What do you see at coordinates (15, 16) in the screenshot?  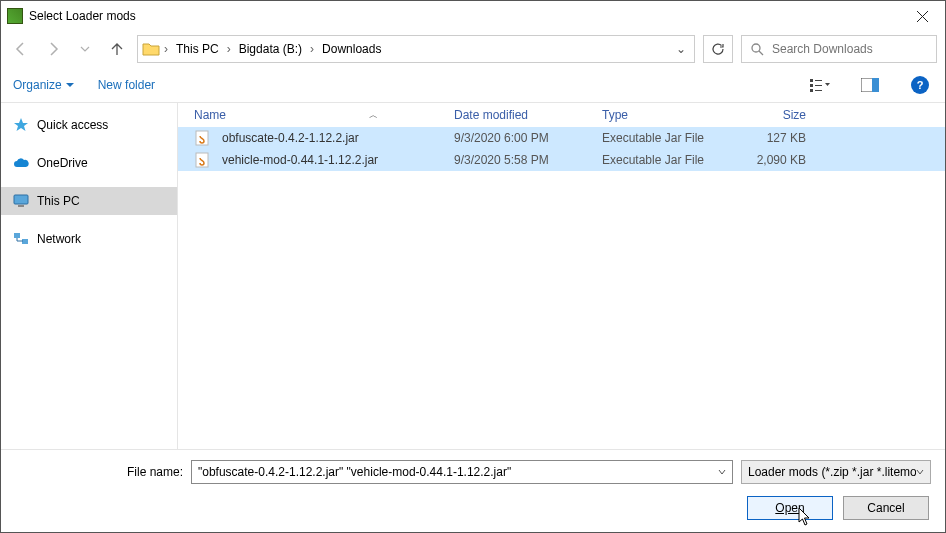 I see `app-icon` at bounding box center [15, 16].